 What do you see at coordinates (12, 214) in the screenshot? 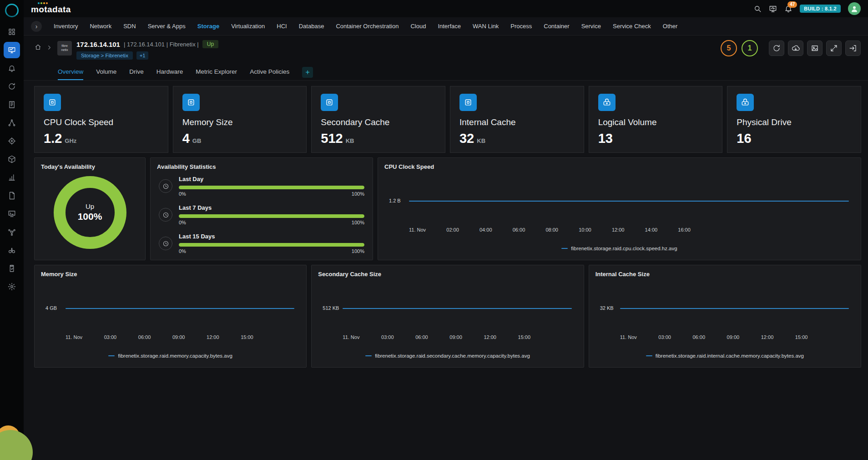
I see `sidebar-item-ncm` at bounding box center [12, 214].